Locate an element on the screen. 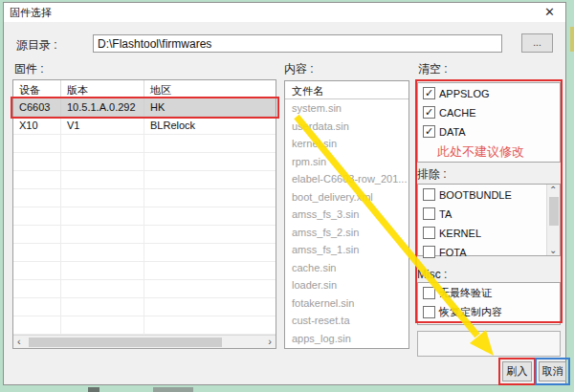 This screenshot has height=392, width=574. file-list-item: cust-reset.ta is located at coordinates (346, 321).